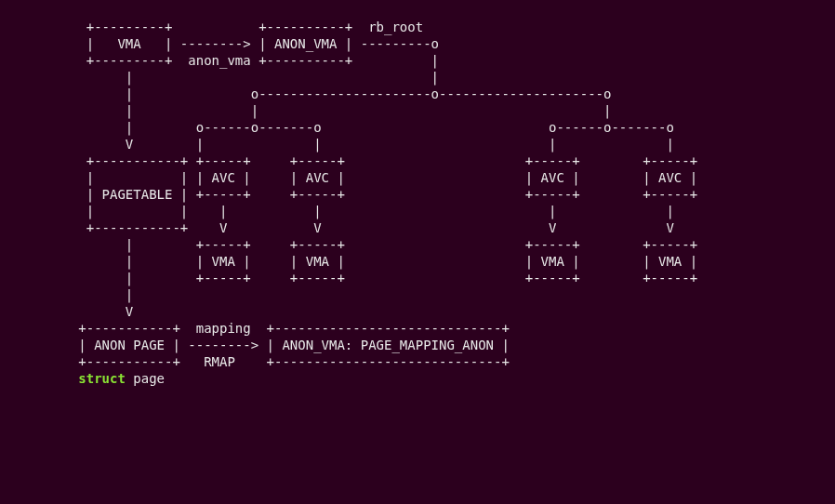 This screenshot has height=504, width=835. Describe the element at coordinates (212, 27) in the screenshot. I see `diagram-line: +---------+ +----------+ rb_root` at that location.